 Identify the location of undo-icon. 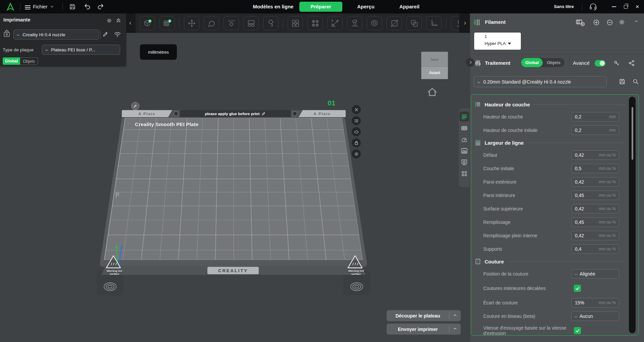
(87, 7).